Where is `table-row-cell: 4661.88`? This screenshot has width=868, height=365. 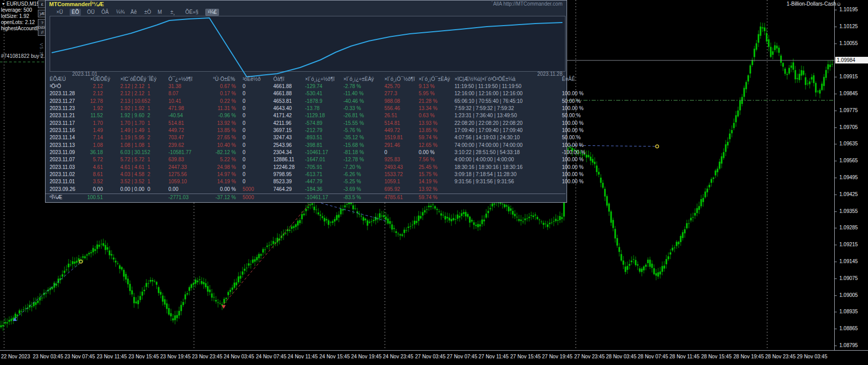
table-row-cell: 4661.88 is located at coordinates (283, 86).